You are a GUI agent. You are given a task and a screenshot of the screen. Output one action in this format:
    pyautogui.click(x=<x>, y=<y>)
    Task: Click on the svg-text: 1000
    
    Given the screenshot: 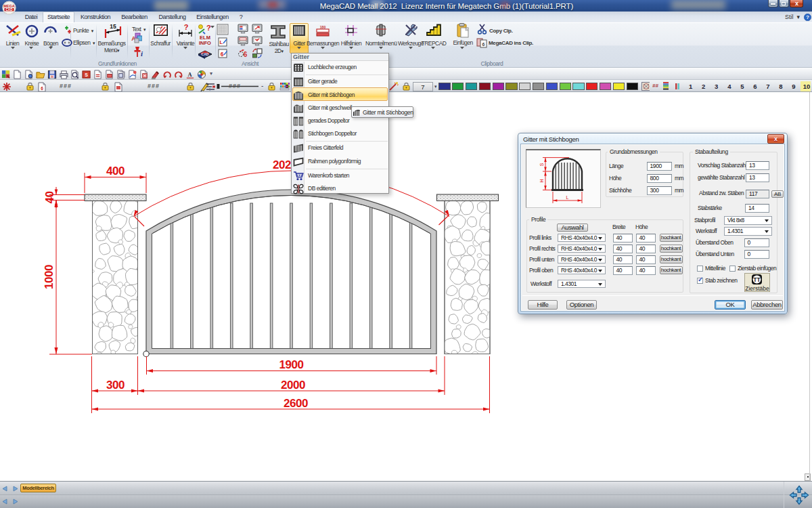 What is the action you would take?
    pyautogui.click(x=49, y=277)
    